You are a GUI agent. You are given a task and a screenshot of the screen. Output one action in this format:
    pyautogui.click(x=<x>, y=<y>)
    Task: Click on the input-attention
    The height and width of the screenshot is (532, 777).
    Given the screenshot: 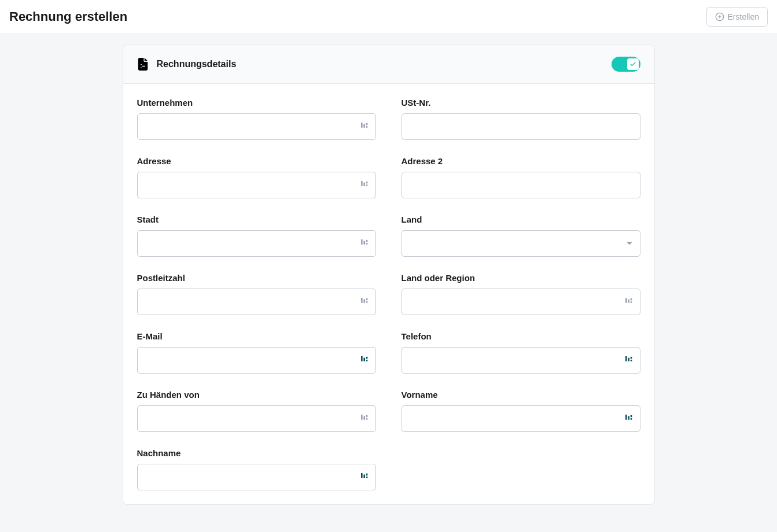 What is the action you would take?
    pyautogui.click(x=257, y=419)
    